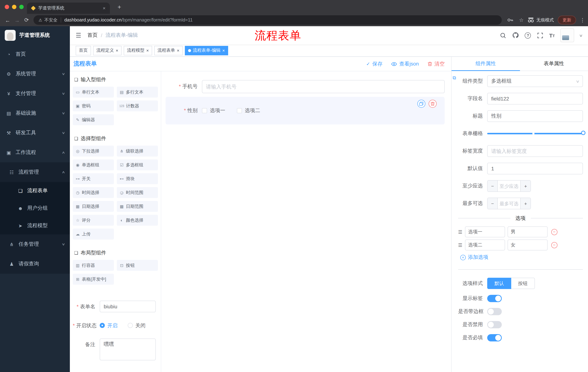 The image size is (588, 372). What do you see at coordinates (213, 111) in the screenshot?
I see `gender-option1-checkbox: 选项一` at bounding box center [213, 111].